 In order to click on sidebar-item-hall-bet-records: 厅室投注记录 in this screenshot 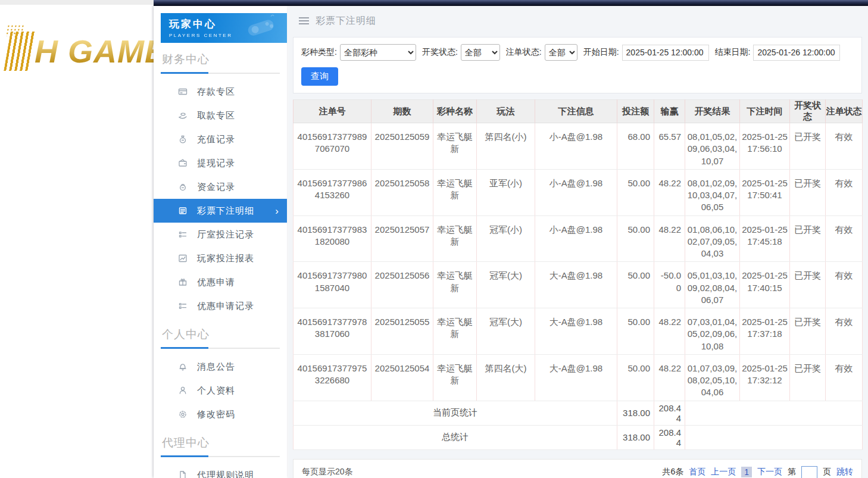, I will do `click(220, 235)`.